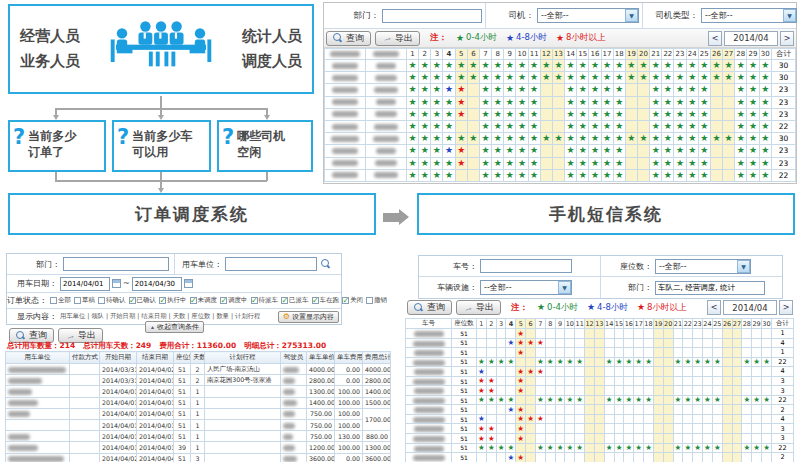  I want to click on dept-label: 部门：, so click(35, 264).